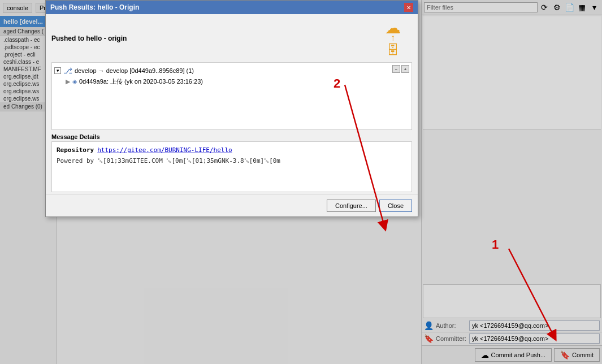  I want to click on repo-label: Repository, so click(75, 150).